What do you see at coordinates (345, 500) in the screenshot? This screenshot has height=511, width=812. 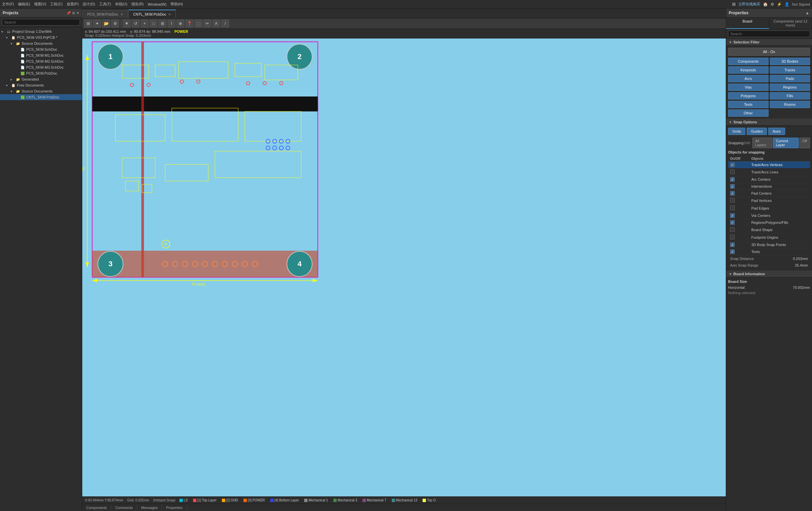 I see `layer-item-Mechanical-3: Mechanical 3` at bounding box center [345, 500].